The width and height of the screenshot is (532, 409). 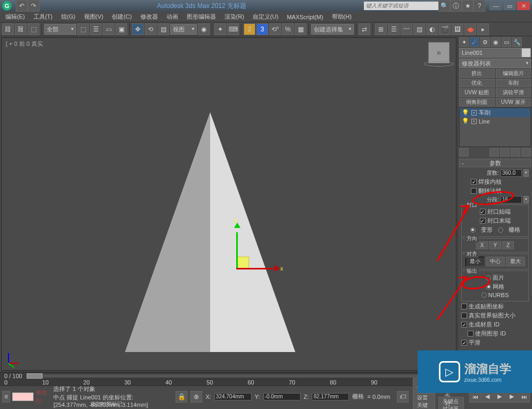 What do you see at coordinates (495, 113) in the screenshot?
I see `stack-item: 💡▪车削` at bounding box center [495, 113].